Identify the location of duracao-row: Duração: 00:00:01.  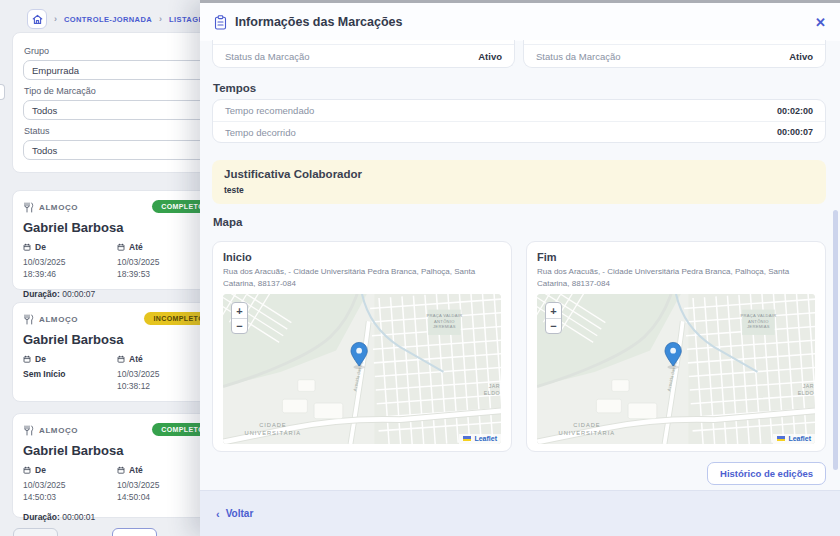
(117, 517).